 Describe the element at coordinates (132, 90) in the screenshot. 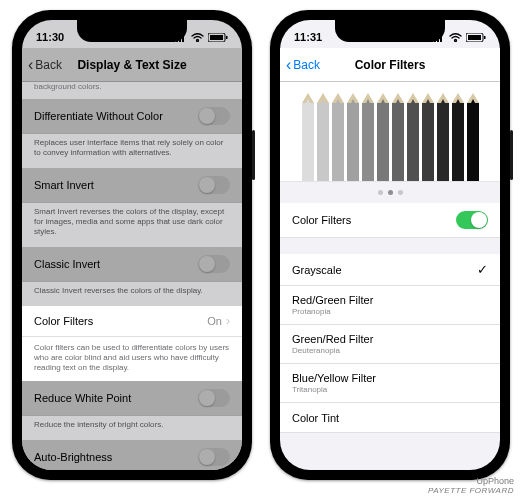

I see `section-footer: background colors.` at that location.